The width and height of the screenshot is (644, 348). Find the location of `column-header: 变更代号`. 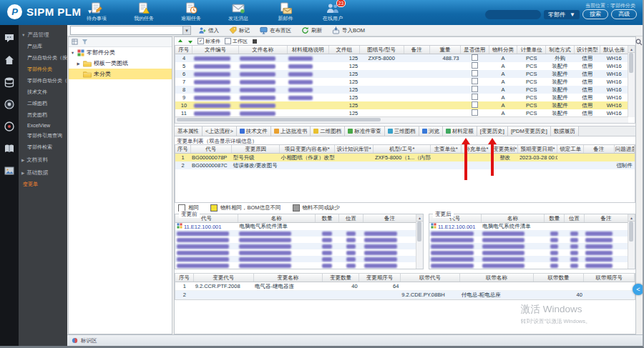

column-header: 变更代号 is located at coordinates (223, 278).